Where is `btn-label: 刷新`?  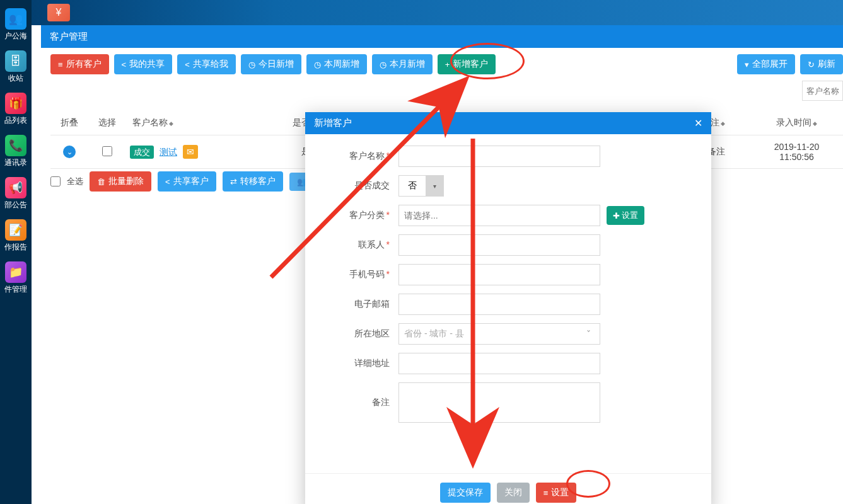 btn-label: 刷新 is located at coordinates (827, 64).